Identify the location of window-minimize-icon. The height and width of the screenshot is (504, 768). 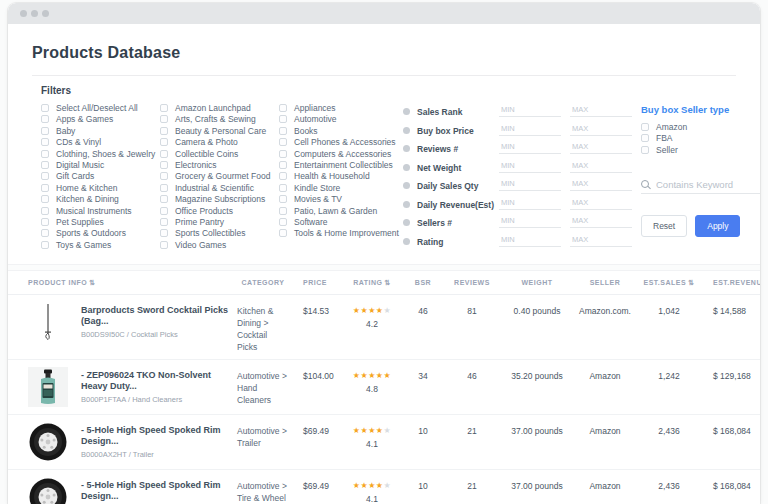
(34, 14).